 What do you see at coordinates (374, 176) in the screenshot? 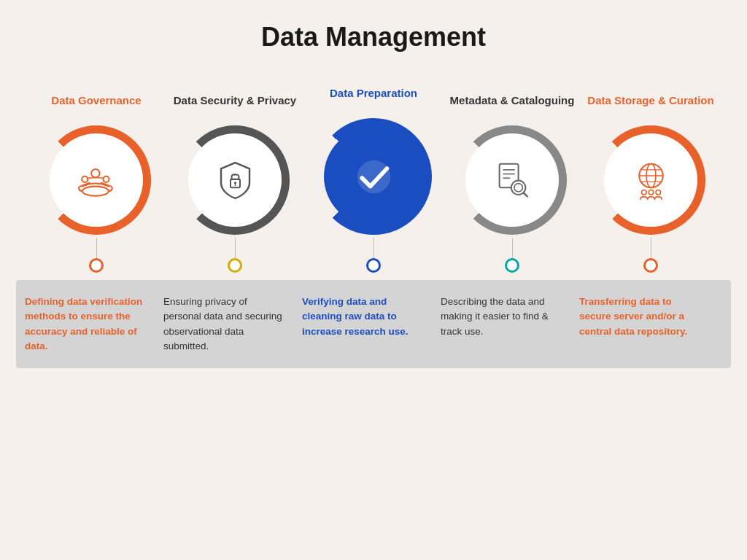
I see `preparation-icon` at bounding box center [374, 176].